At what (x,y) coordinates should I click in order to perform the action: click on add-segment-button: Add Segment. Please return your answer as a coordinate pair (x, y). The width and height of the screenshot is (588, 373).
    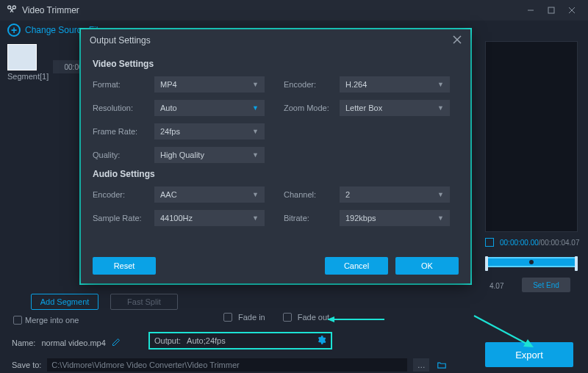
    Looking at the image, I should click on (65, 302).